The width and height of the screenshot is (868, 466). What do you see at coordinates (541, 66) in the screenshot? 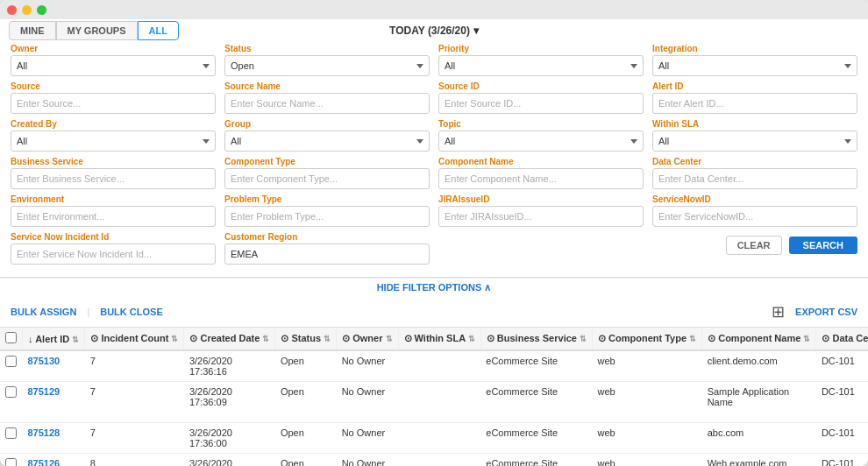
I see `priority-select: All` at bounding box center [541, 66].